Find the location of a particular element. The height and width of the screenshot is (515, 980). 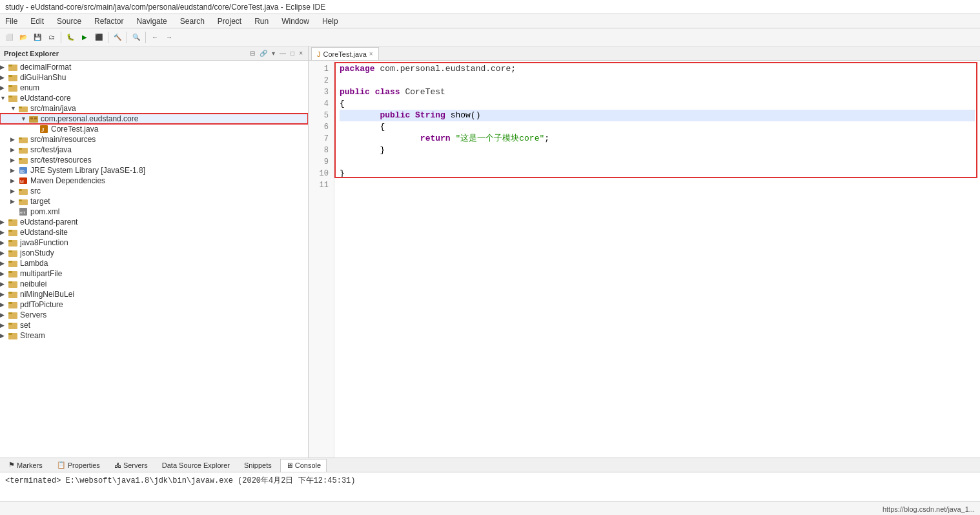

tree-arrow-multipartFile: ▶ is located at coordinates (4, 274).